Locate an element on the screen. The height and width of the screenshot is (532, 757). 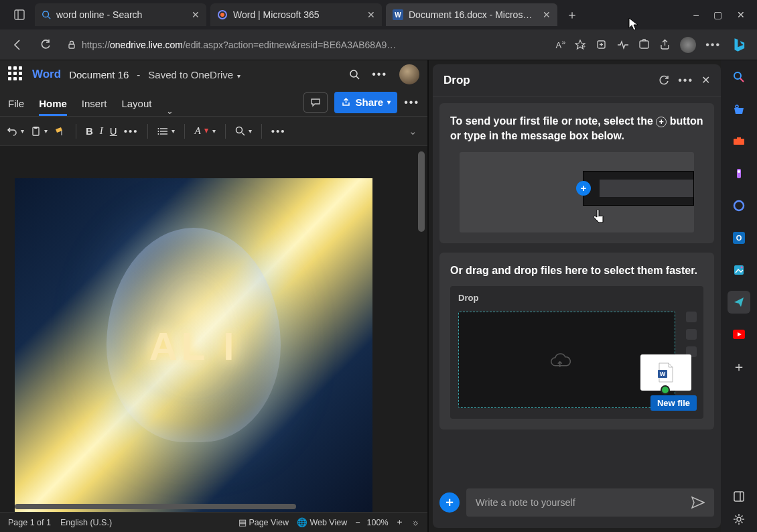
share-page-icon is located at coordinates (665, 44).